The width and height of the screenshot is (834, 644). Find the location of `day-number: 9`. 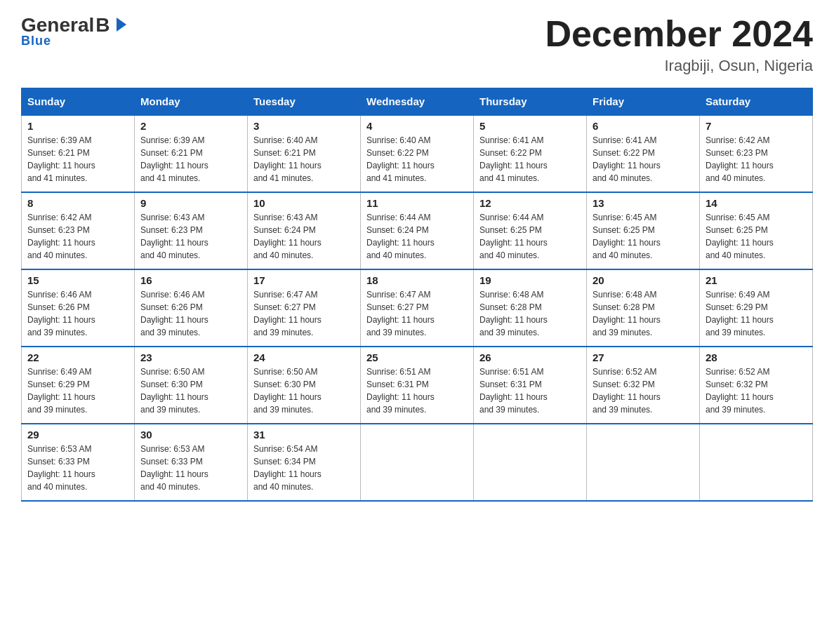

day-number: 9 is located at coordinates (191, 203).